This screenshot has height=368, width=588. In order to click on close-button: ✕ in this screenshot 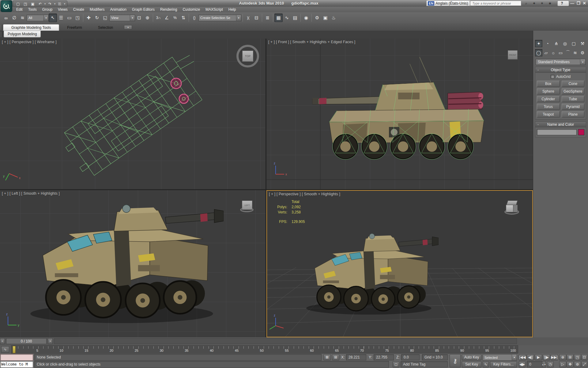, I will do `click(584, 3)`.